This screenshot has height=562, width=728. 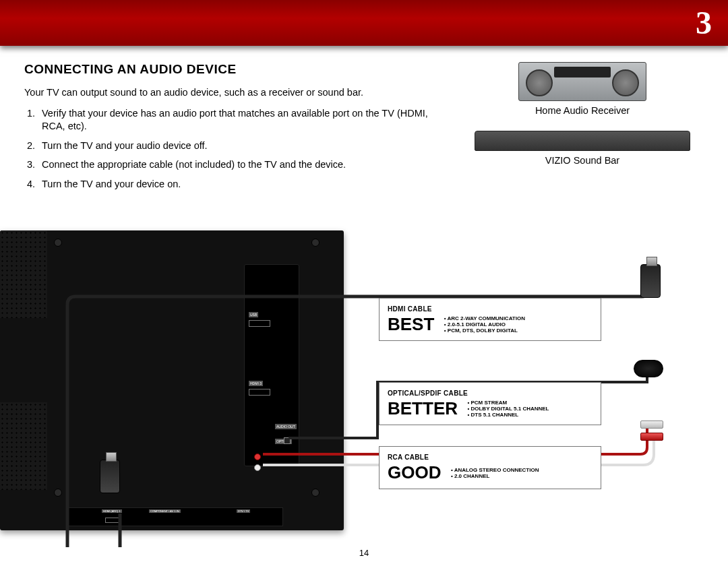 What do you see at coordinates (490, 468) in the screenshot?
I see `cable-info-good: RCA CABLE GOOD ANALOG STEREO CONNECTION …` at bounding box center [490, 468].